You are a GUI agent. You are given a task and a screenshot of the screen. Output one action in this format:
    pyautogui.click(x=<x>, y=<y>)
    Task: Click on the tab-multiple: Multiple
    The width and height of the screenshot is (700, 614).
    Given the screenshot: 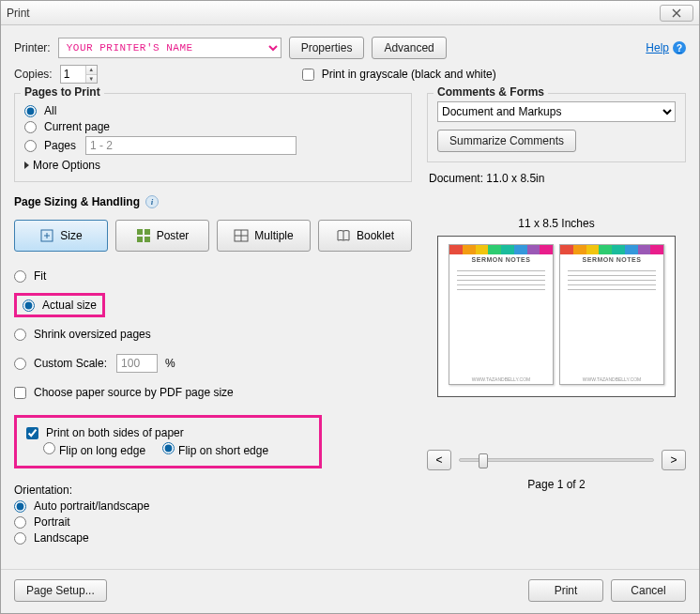 What is the action you would take?
    pyautogui.click(x=264, y=236)
    